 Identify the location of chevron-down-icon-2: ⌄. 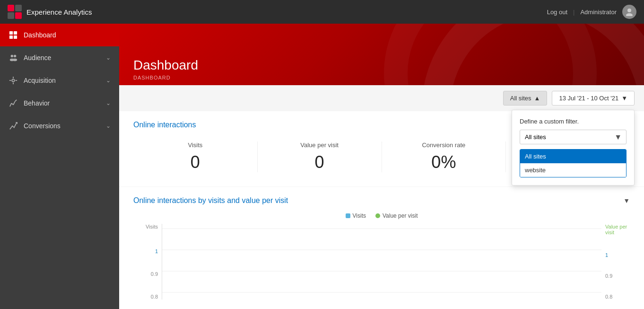
(108, 80).